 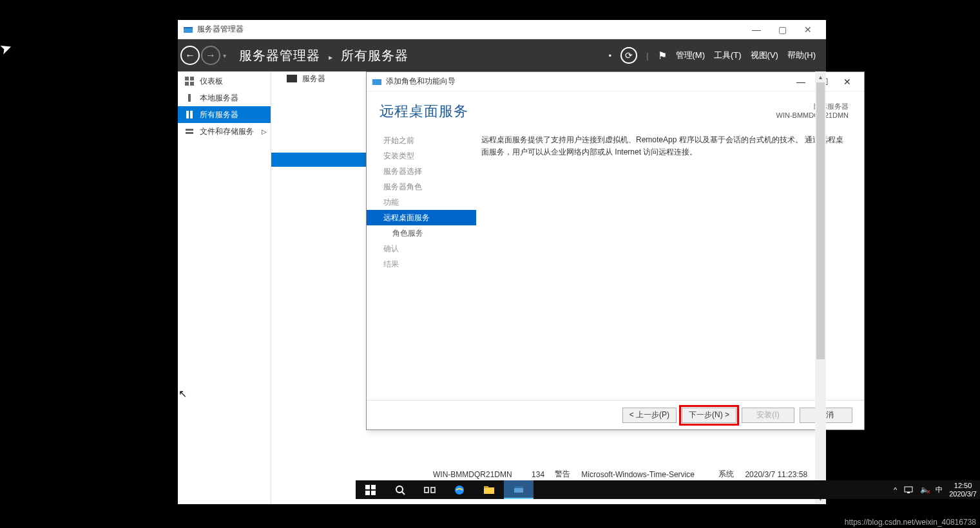 What do you see at coordinates (377, 82) in the screenshot?
I see `wizard-icon` at bounding box center [377, 82].